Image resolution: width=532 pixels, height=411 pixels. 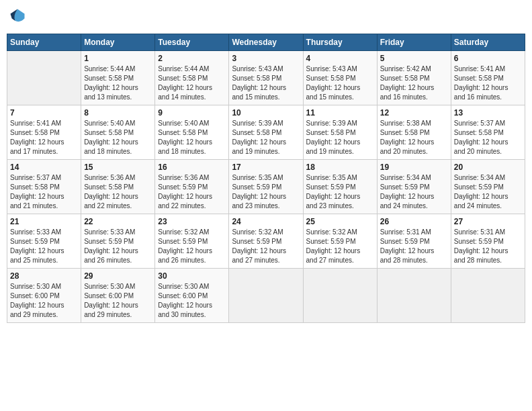 What do you see at coordinates (414, 78) in the screenshot?
I see `calendar-cell: 5Sunrise: 5:42 AM Sunset: 5:58 PM Daylig…` at bounding box center [414, 78].